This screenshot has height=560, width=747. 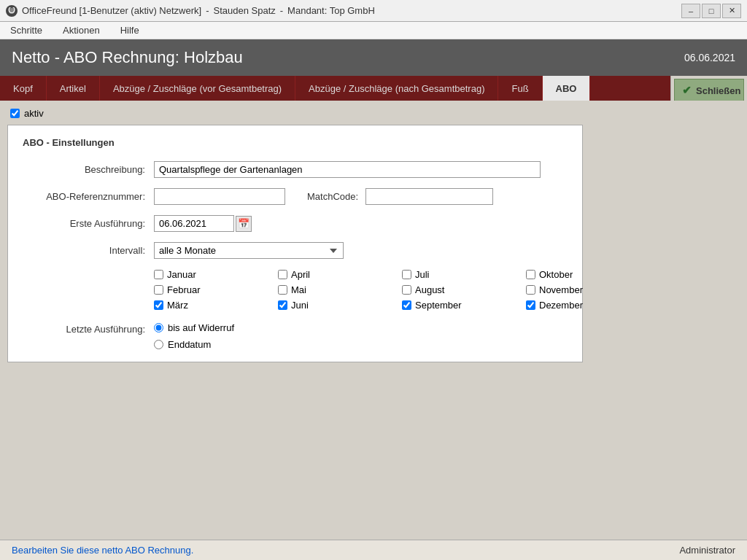 What do you see at coordinates (283, 305) in the screenshot?
I see `juni-checkbox` at bounding box center [283, 305].